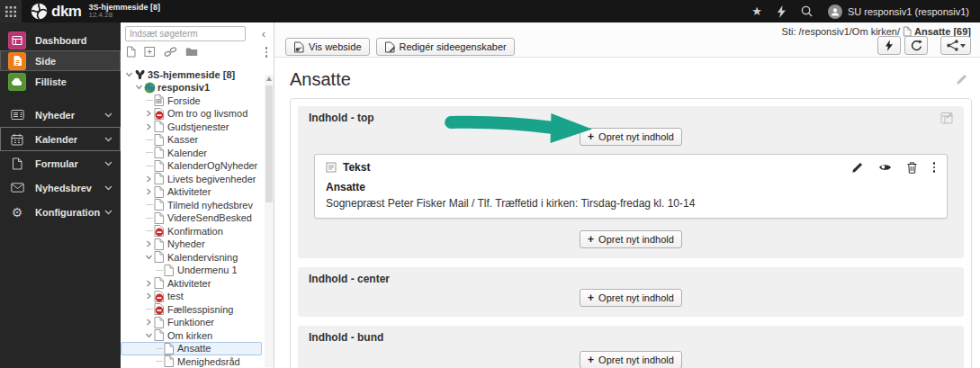  I want to click on edit-grid-icon, so click(947, 118).